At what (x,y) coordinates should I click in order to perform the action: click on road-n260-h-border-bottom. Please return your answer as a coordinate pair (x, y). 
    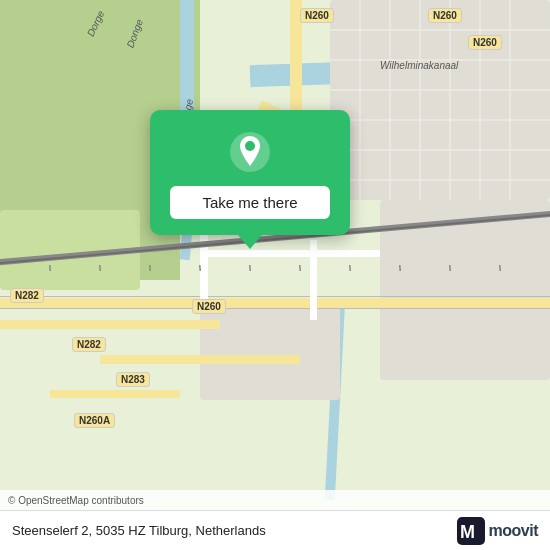
    Looking at the image, I should click on (275, 308).